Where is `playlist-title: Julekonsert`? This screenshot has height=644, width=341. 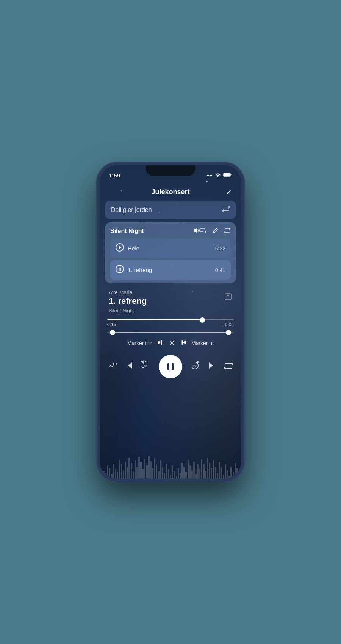 playlist-title: Julekonsert is located at coordinates (170, 192).